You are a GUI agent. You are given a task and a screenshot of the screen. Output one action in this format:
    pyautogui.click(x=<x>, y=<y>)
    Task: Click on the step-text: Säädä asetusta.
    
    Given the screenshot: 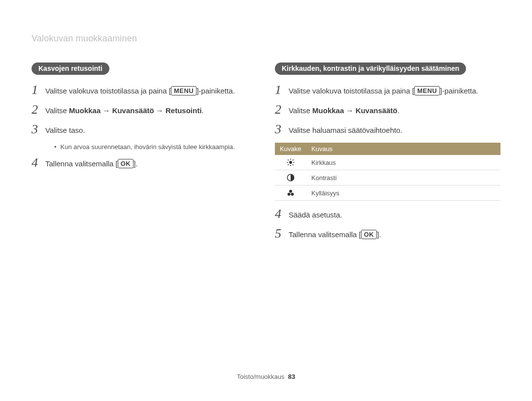 What is the action you would take?
    pyautogui.click(x=395, y=214)
    